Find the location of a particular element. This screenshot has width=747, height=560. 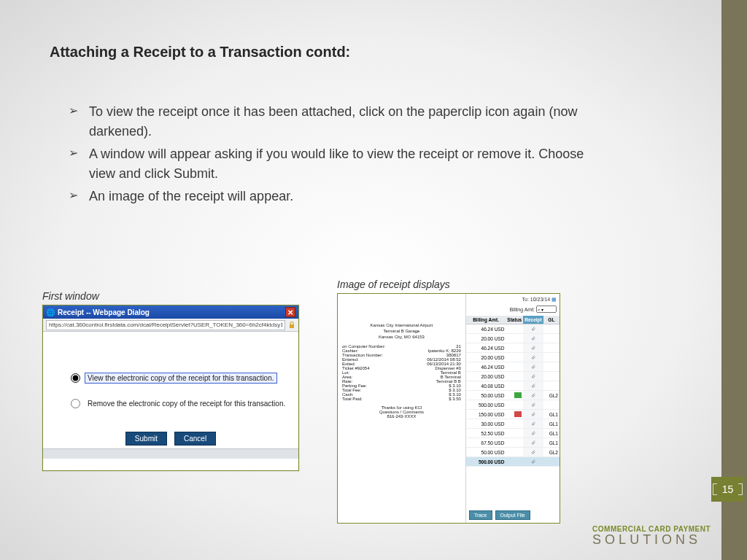

table-row: 67.50 USDGL1 is located at coordinates (513, 443).